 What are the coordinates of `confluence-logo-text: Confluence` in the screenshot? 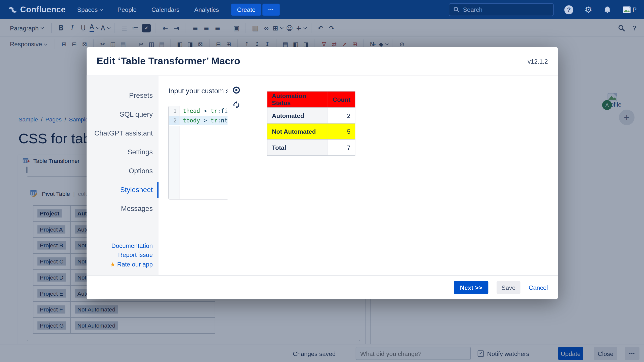 It's located at (43, 10).